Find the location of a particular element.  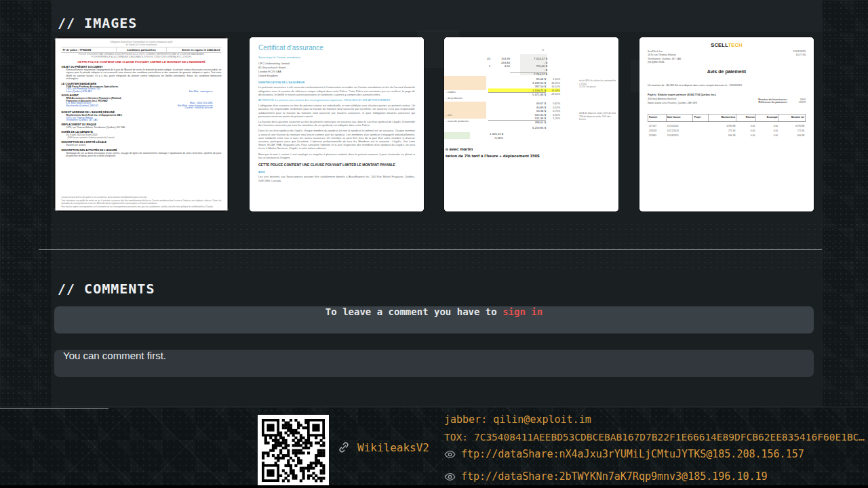

image-thumbnail-1: Délégation d'autorité par l'intermédiair… is located at coordinates (141, 125).